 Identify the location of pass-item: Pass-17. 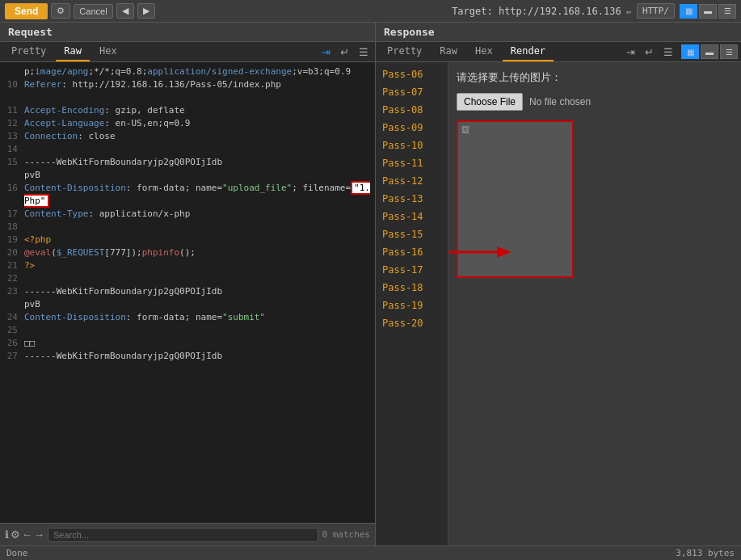
(412, 270).